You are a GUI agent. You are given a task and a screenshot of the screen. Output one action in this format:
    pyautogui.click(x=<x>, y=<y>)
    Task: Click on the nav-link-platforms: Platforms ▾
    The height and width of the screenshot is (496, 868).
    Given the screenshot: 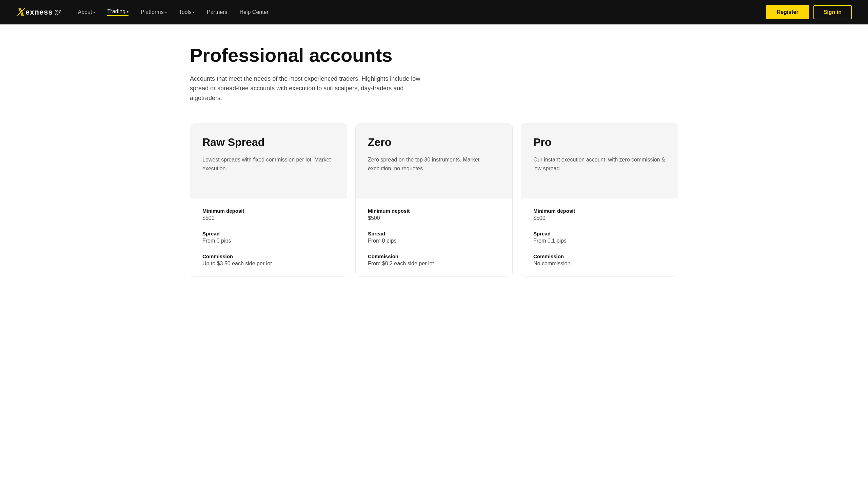 What is the action you would take?
    pyautogui.click(x=154, y=12)
    